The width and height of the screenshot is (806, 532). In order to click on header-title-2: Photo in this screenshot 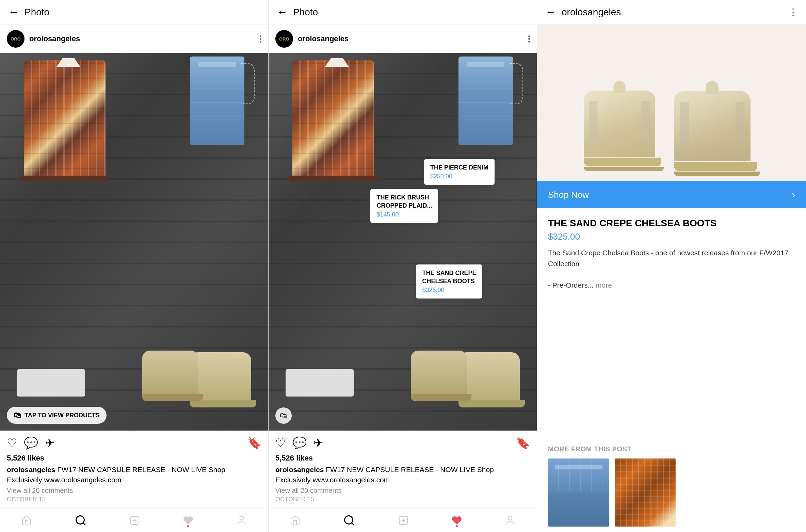, I will do `click(411, 12)`.